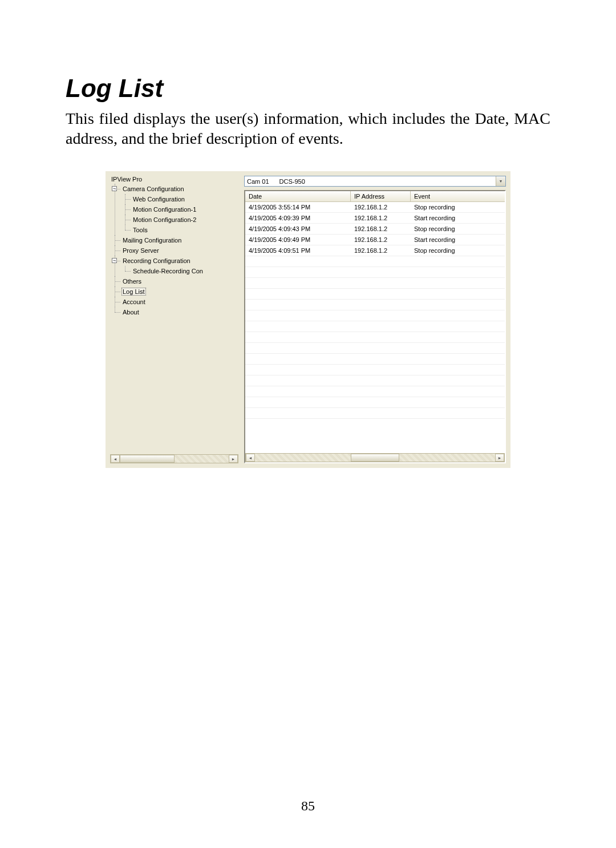 The width and height of the screenshot is (616, 848). Describe the element at coordinates (298, 240) in the screenshot. I see `cell-date: 4/19/2005 4:09:49 PM` at that location.